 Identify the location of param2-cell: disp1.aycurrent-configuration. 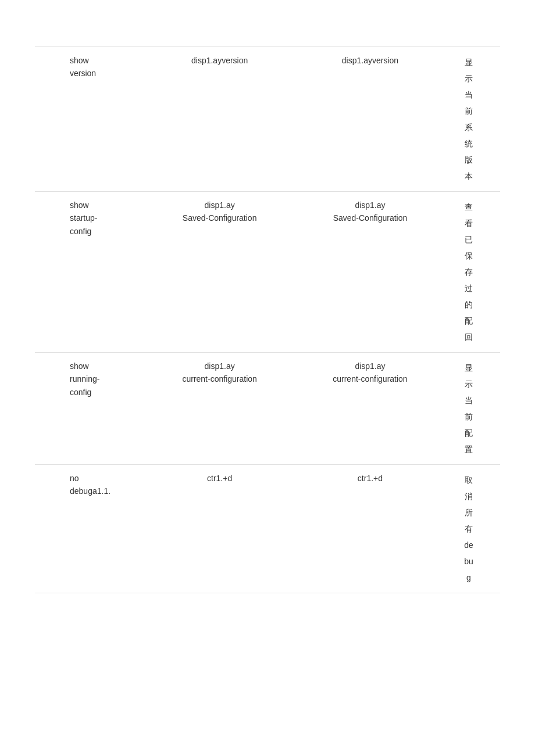
(370, 409).